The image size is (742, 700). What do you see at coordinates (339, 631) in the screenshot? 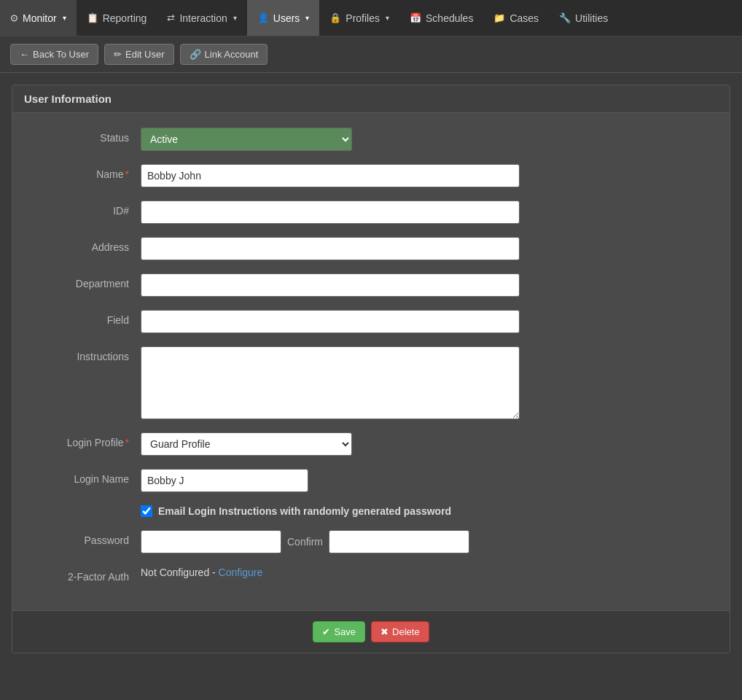
I see `save-button: ✔ Save` at bounding box center [339, 631].